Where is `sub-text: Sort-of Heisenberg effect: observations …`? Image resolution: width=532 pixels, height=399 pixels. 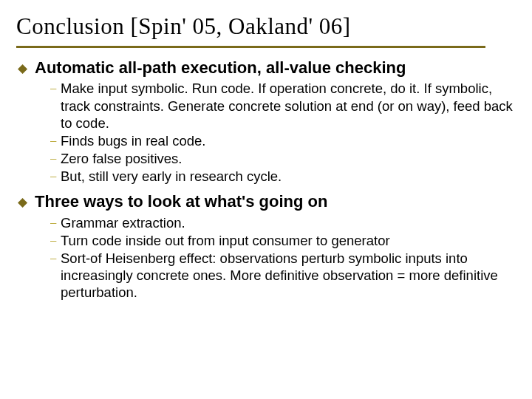 sub-text: Sort-of Heisenberg effect: observations … is located at coordinates (288, 275).